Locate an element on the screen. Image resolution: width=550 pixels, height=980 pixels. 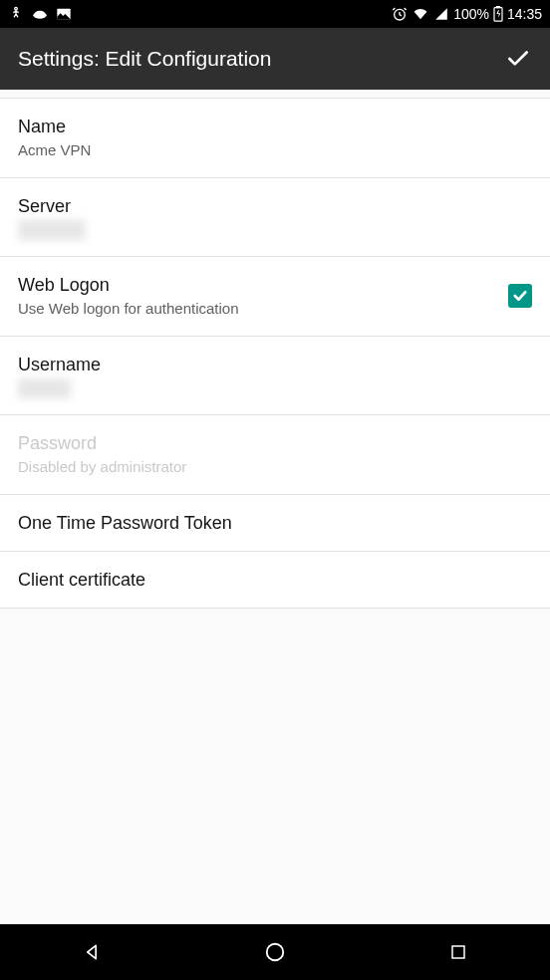
web-logon-sub: Use Web logon for authentication is located at coordinates (257, 309).